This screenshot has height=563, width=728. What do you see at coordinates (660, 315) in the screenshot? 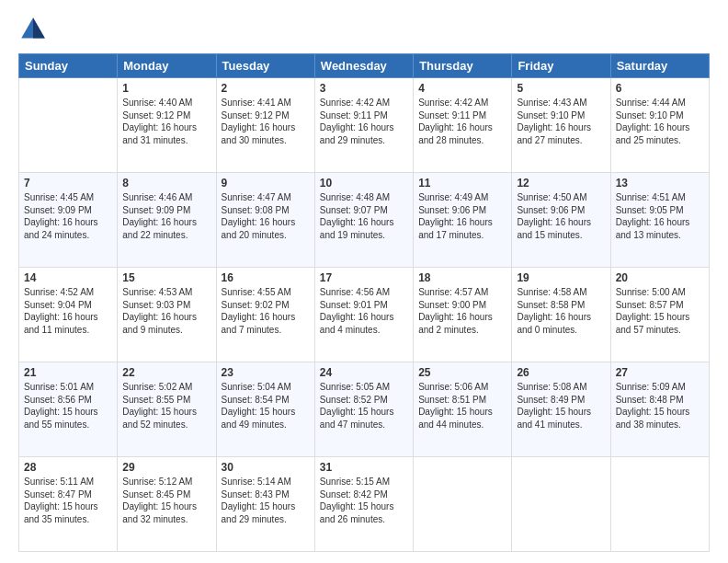
I see `table-row: 20Sunrise: 5:00 AM Sunset: 8:57 PM Dayli…` at bounding box center [660, 315].